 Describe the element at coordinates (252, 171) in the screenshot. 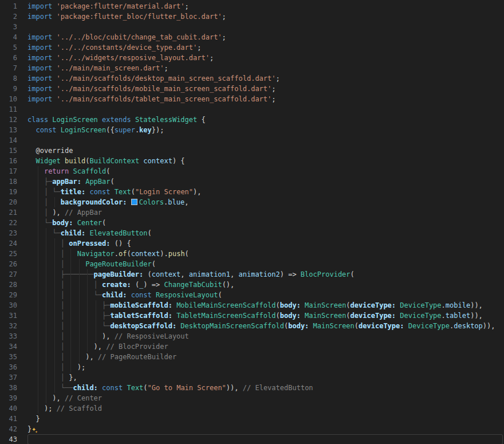

I see `code-line: 17 return Scaffold(` at that location.